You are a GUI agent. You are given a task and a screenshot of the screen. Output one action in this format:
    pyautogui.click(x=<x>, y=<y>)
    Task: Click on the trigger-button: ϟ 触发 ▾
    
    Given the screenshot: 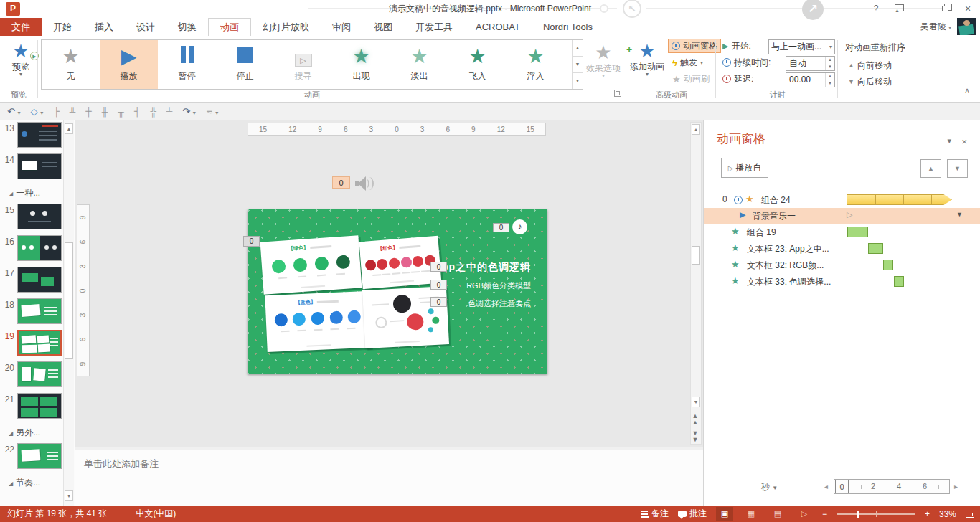 What is the action you would take?
    pyautogui.click(x=687, y=62)
    